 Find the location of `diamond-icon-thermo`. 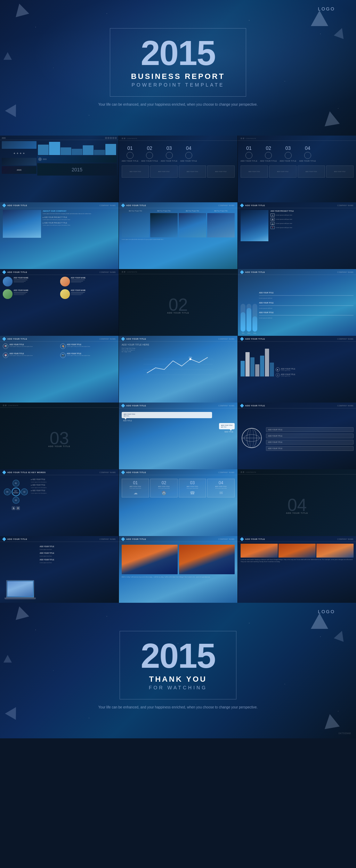

diamond-icon-thermo is located at coordinates (242, 272).